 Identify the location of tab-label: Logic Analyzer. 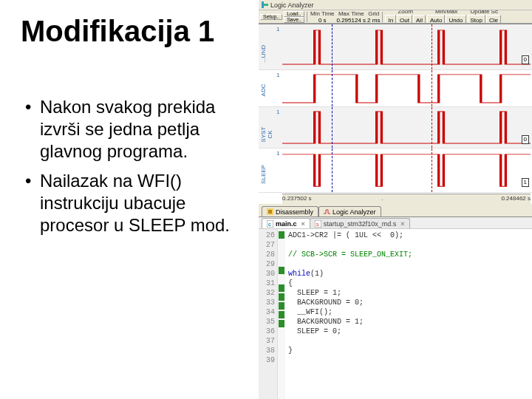
(355, 212).